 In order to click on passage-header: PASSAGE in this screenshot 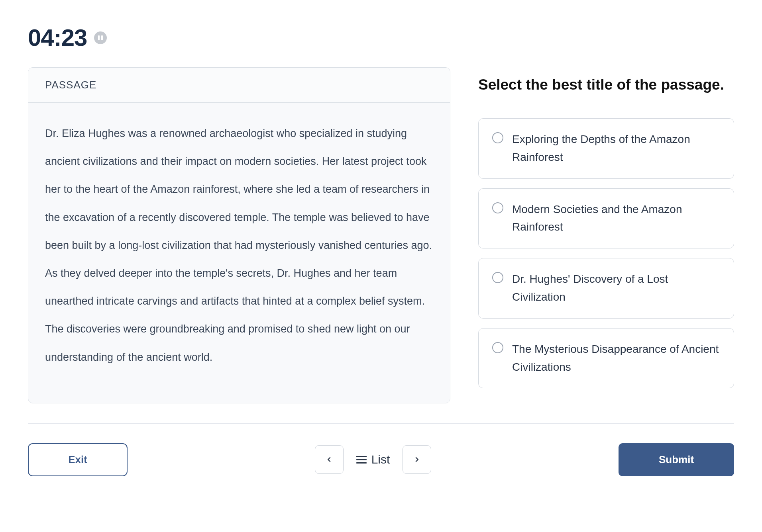, I will do `click(239, 85)`.